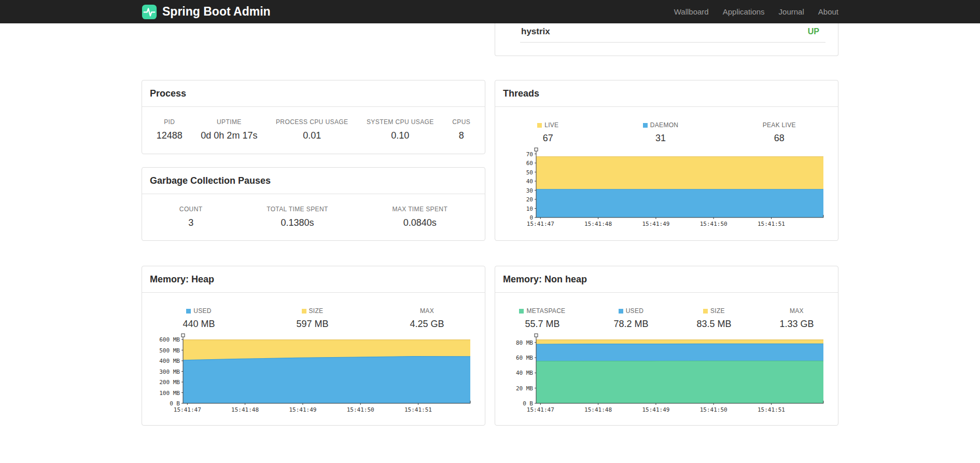 This screenshot has height=463, width=980. Describe the element at coordinates (529, 172) in the screenshot. I see `svg-text: 50` at that location.